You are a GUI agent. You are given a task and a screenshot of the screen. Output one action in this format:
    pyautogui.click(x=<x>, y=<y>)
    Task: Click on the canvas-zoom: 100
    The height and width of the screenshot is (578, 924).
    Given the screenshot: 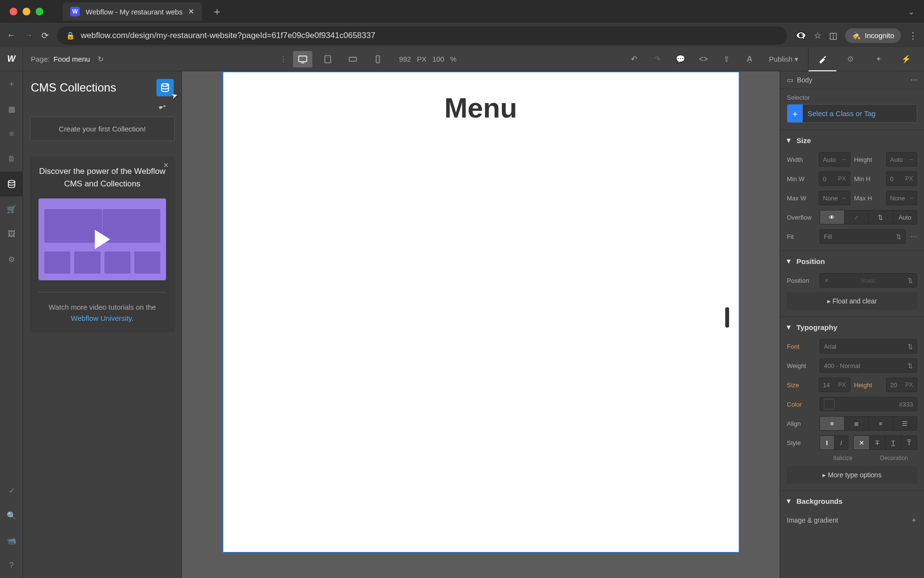 What is the action you would take?
    pyautogui.click(x=438, y=59)
    